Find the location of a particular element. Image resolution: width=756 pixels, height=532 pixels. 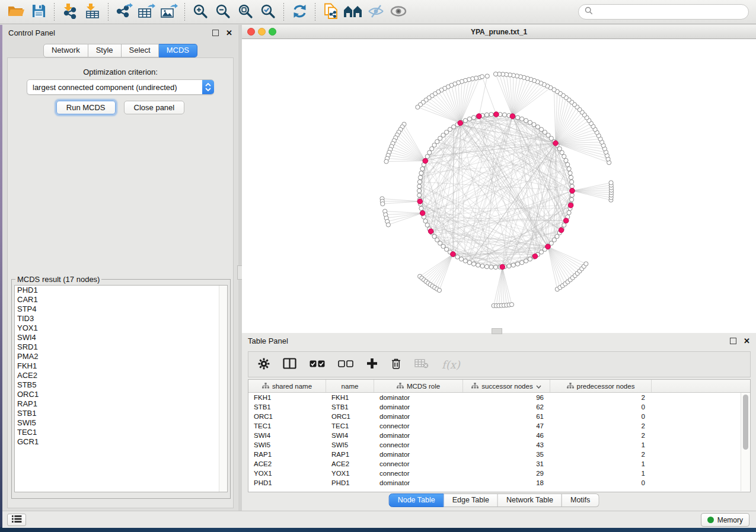

table-mode-button is located at coordinates (264, 365).